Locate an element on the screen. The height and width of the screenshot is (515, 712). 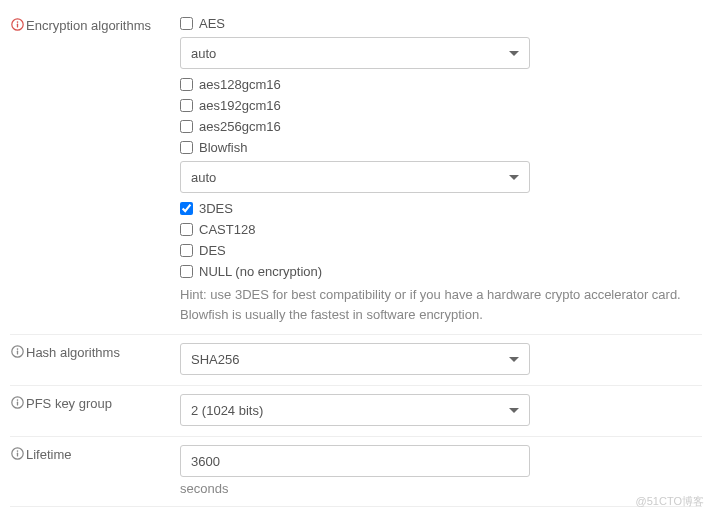
des-label: DES is located at coordinates (212, 250).